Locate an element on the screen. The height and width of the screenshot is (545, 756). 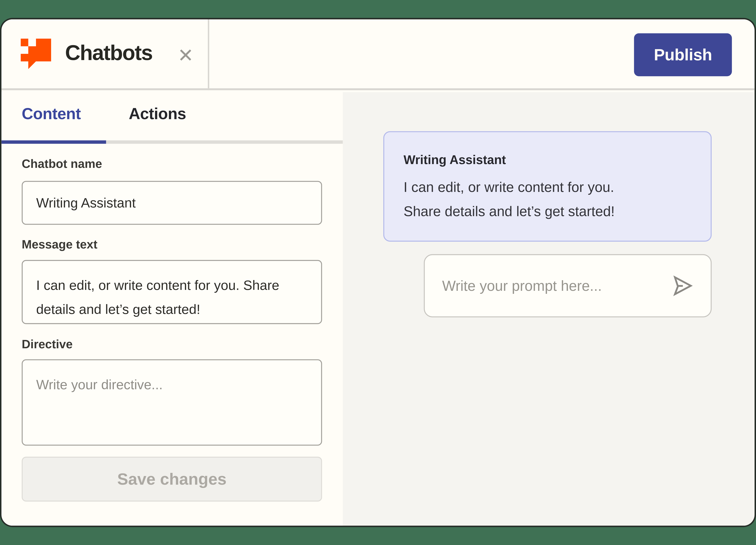
save-changes-button: Save changes is located at coordinates (172, 479).